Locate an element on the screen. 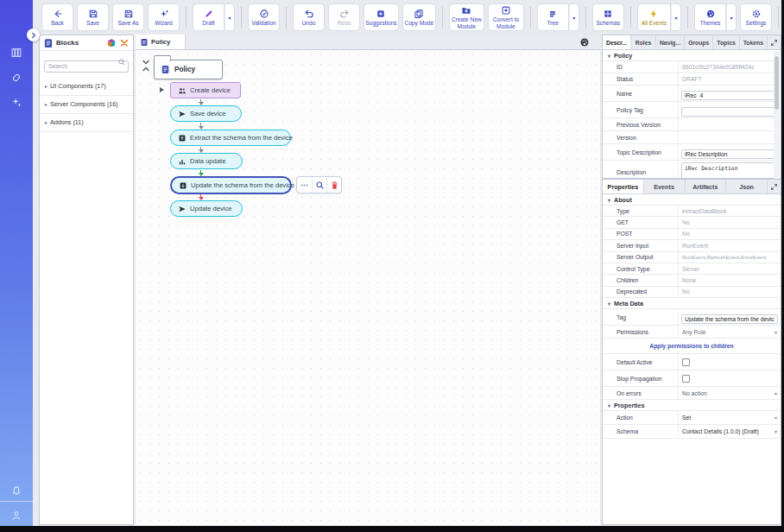 The width and height of the screenshot is (784, 532). group-ui-components: UI Components (17) is located at coordinates (86, 86).